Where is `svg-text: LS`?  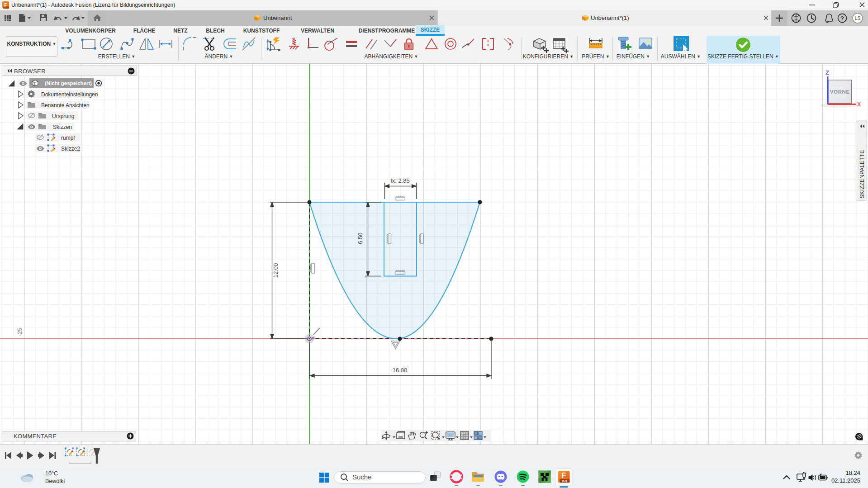 svg-text: LS is located at coordinates (858, 18).